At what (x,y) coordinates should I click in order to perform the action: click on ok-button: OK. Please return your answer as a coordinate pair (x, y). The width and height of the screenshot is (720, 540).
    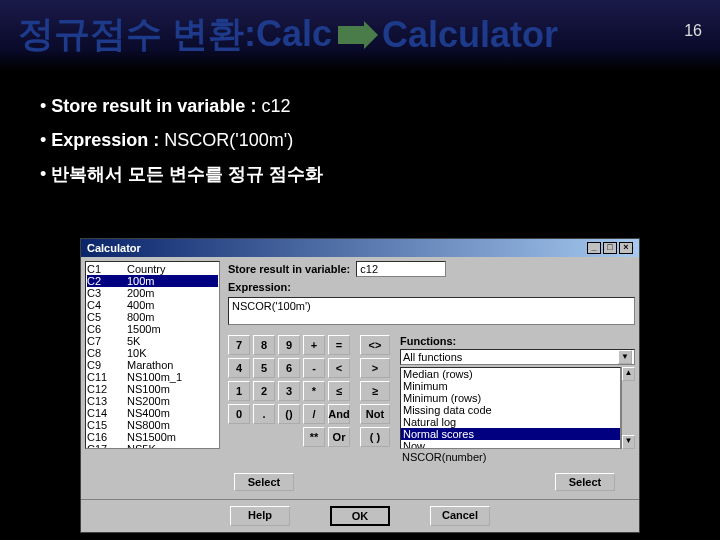
    Looking at the image, I should click on (360, 516).